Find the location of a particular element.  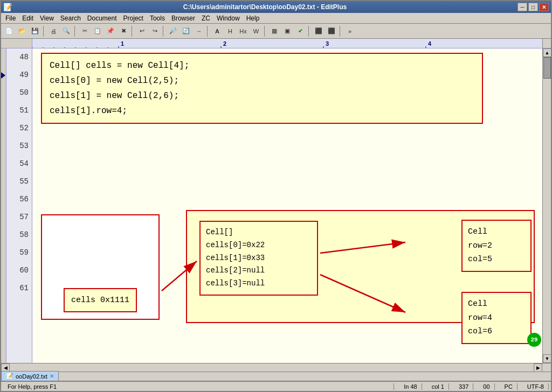

menu-search: Search is located at coordinates (71, 18).